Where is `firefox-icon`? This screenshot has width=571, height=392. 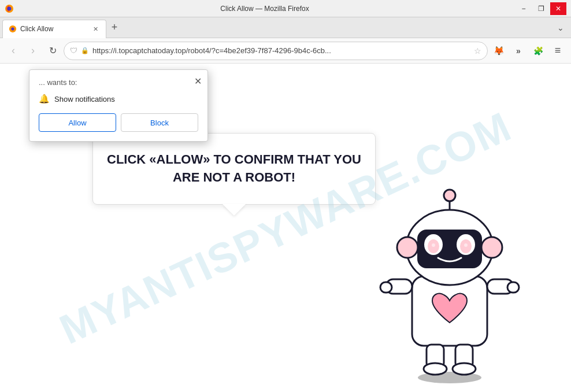
firefox-icon is located at coordinates (9, 9).